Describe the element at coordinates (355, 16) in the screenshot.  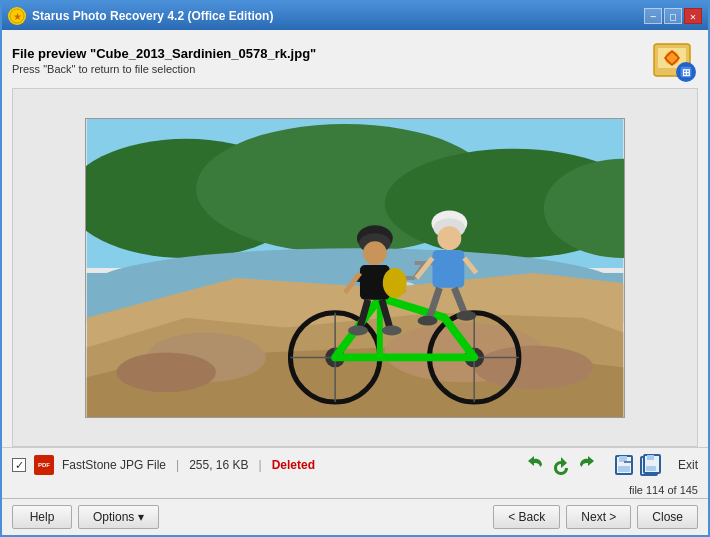
I see `title-bar: ★ Starus Photo Recovery 4.2 (Office Edit…` at that location.